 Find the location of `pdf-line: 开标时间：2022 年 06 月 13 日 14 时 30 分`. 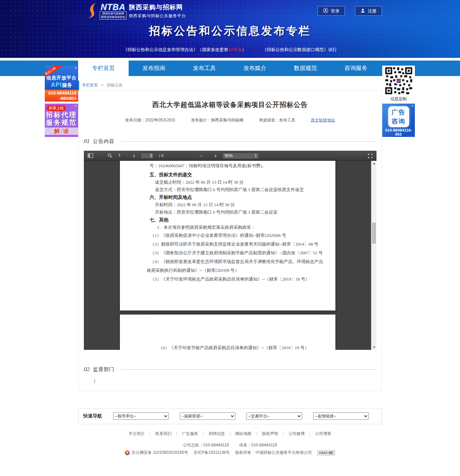

pdf-line: 开标时间：2022 年 06 月 13 日 14 时 30 分 is located at coordinates (239, 205).